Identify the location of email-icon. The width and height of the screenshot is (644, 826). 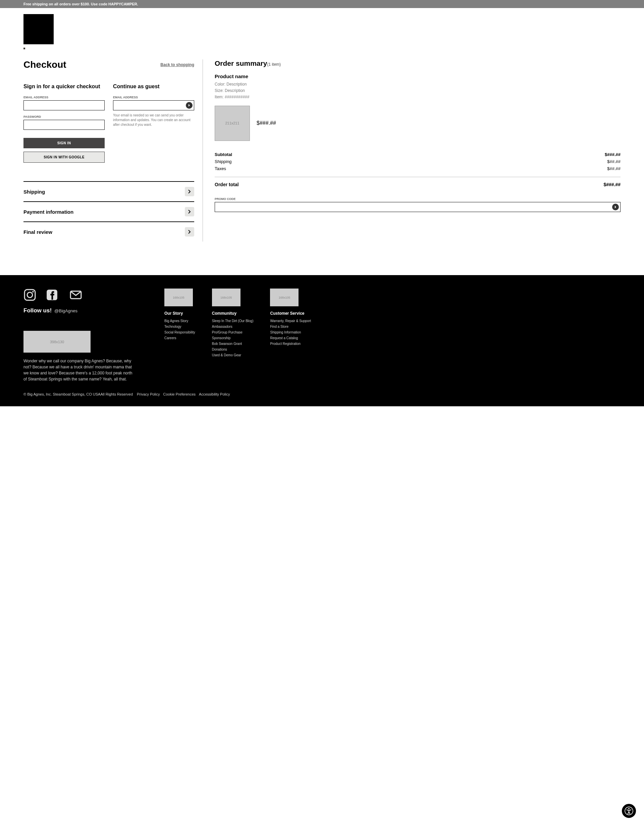
(76, 295).